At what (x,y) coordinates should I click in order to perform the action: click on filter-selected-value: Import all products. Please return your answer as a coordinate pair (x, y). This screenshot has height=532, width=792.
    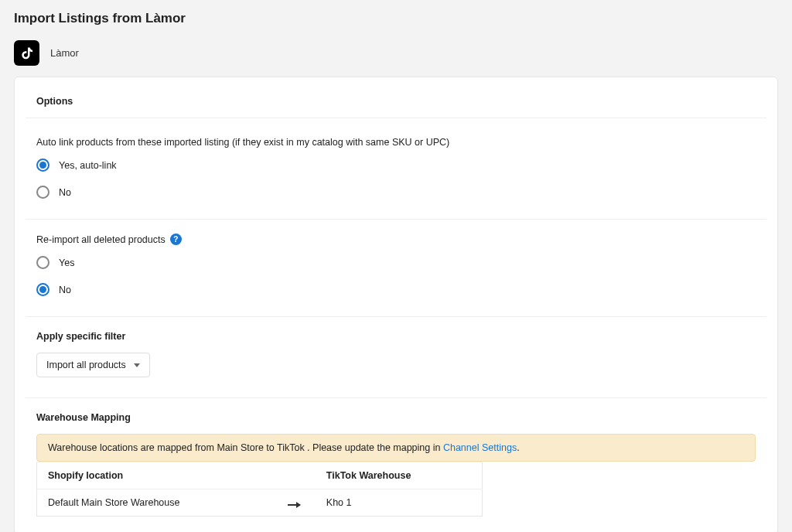
    Looking at the image, I should click on (87, 365).